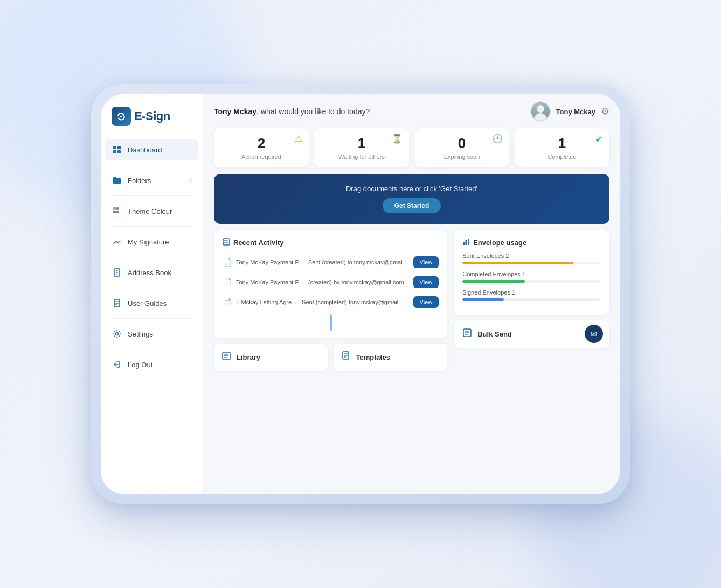 The image size is (721, 588). I want to click on welcome-name: Tony Mckay, so click(235, 111).